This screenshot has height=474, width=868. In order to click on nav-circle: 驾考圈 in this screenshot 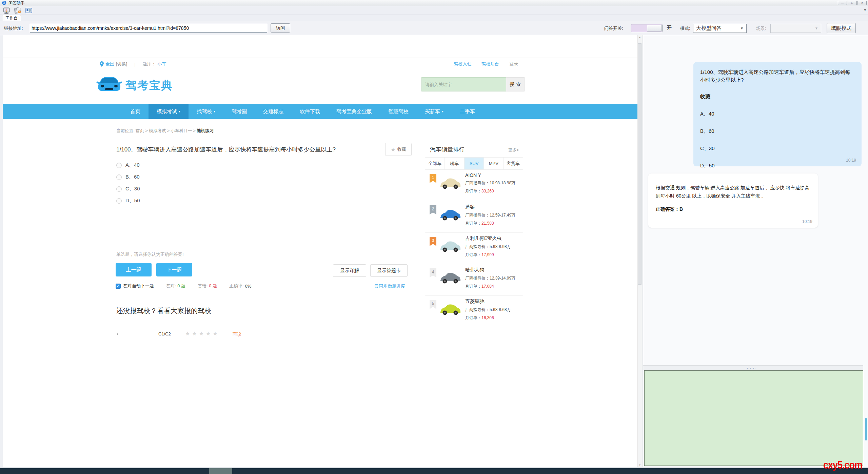, I will do `click(239, 111)`.